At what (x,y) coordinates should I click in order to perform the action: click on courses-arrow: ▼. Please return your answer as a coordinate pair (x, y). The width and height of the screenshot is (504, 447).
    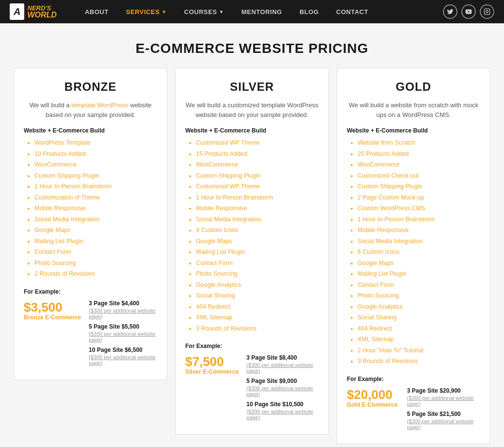
    Looking at the image, I should click on (221, 12).